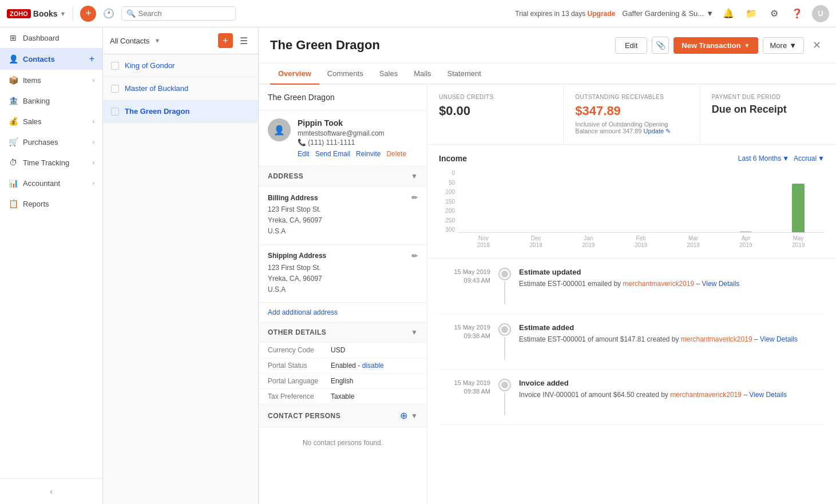 This screenshot has width=836, height=504. What do you see at coordinates (821, 14) in the screenshot?
I see `avatar: U` at bounding box center [821, 14].